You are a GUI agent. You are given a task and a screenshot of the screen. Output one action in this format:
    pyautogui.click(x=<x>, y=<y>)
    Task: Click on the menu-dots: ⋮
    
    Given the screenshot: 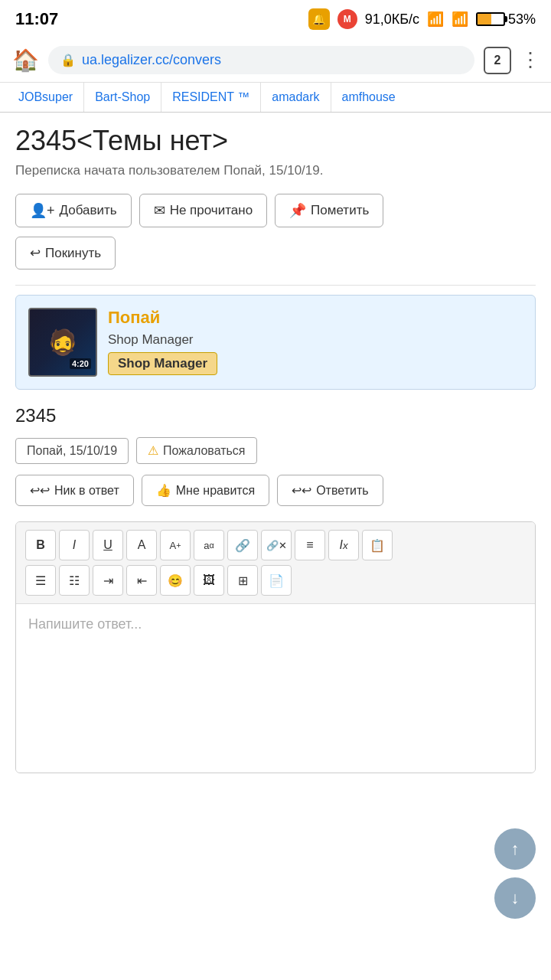 What is the action you would take?
    pyautogui.click(x=530, y=60)
    